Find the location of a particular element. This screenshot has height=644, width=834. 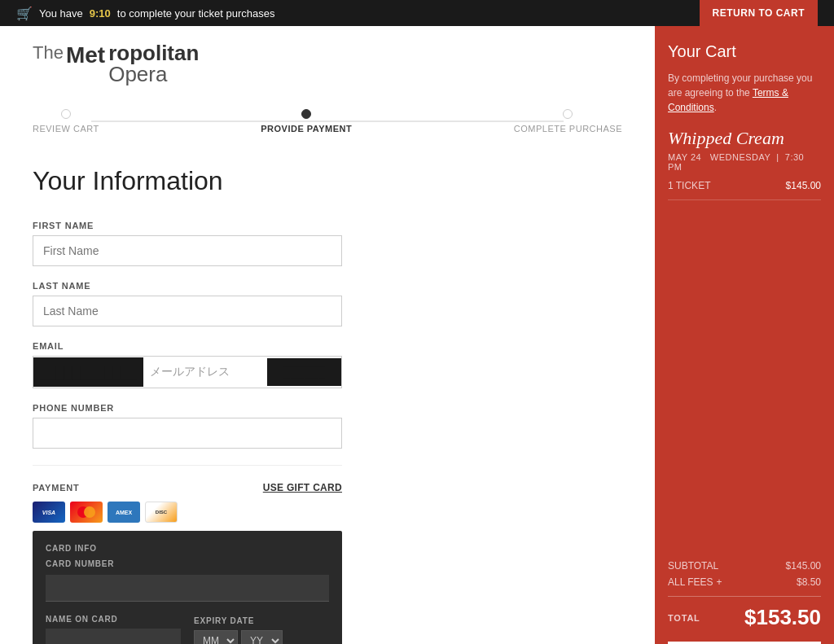

return-to-cart-button: RETURN TO CART is located at coordinates (759, 13).